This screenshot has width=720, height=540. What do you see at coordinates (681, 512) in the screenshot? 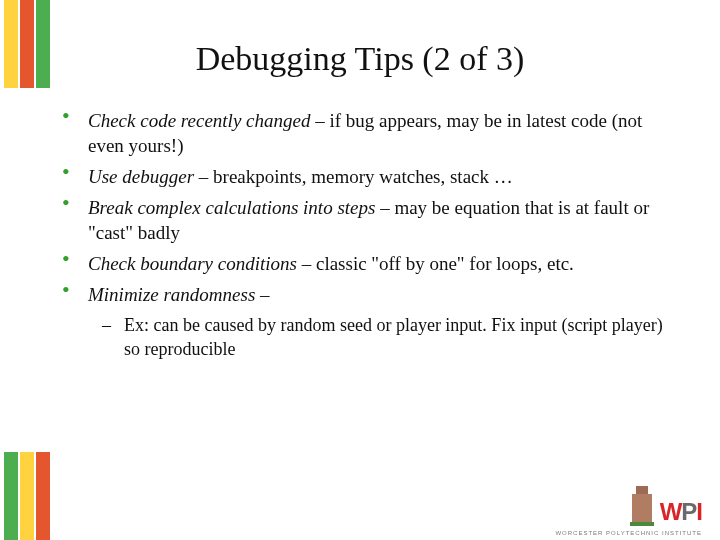
I see `wpi-wordmark: WPI` at bounding box center [681, 512].